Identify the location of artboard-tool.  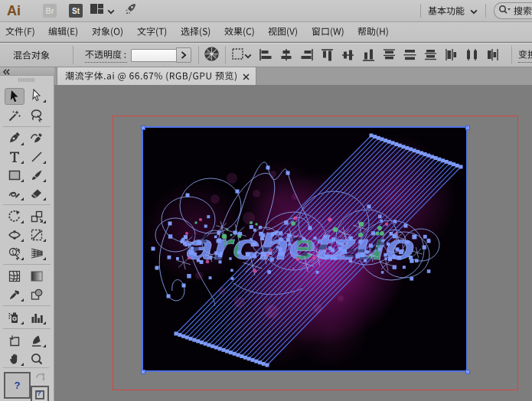
(15, 341).